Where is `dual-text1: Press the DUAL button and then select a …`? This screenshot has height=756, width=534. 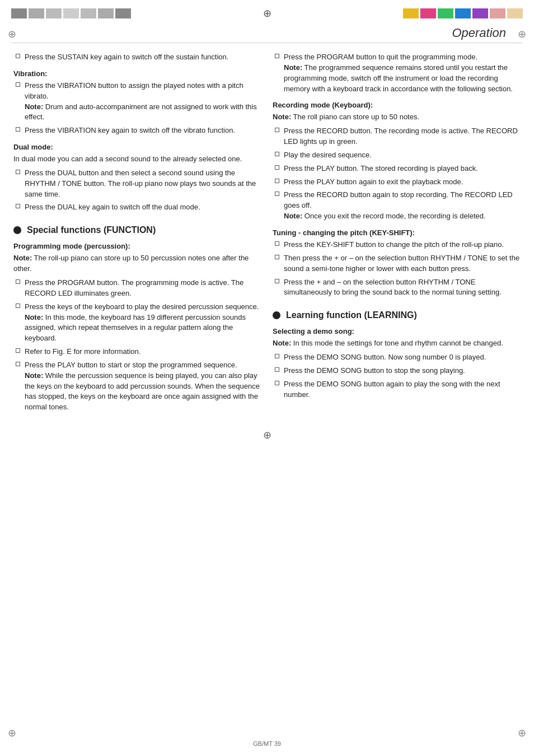 dual-text1: Press the DUAL button and then select a … is located at coordinates (143, 184).